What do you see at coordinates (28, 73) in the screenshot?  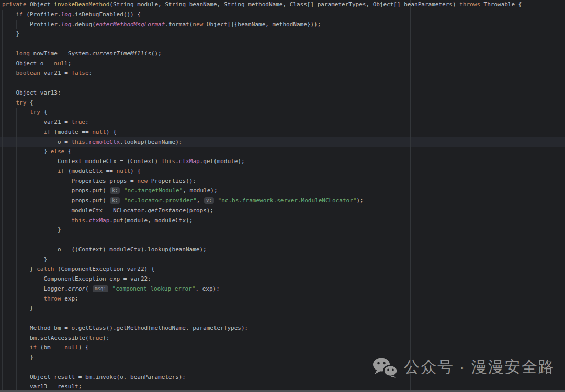 I see `code-token: boolean` at bounding box center [28, 73].